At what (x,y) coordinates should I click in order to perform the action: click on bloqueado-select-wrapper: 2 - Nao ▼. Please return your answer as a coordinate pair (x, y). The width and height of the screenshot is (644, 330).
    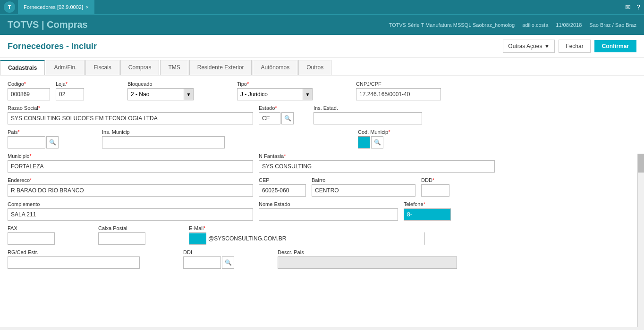
    Looking at the image, I should click on (161, 94).